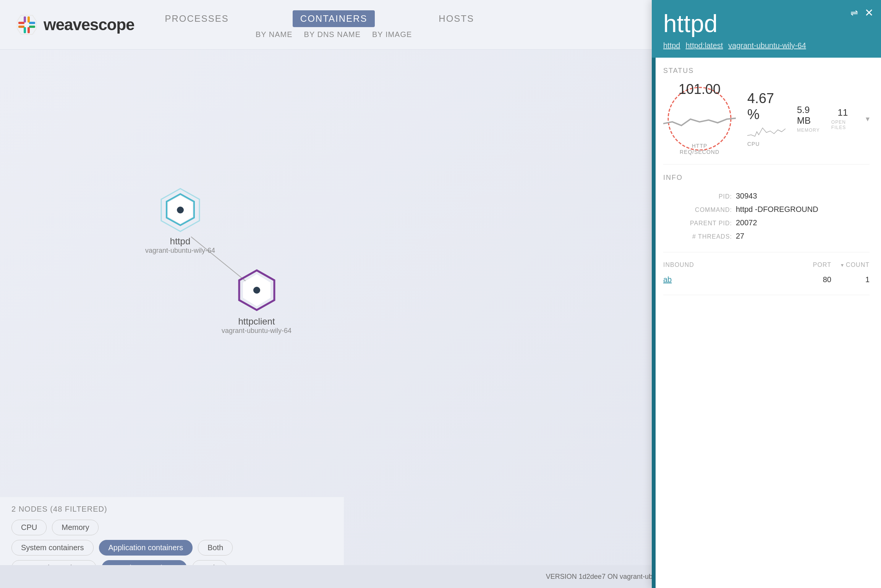 The height and width of the screenshot is (588, 881). I want to click on http-sparkline, so click(700, 119).